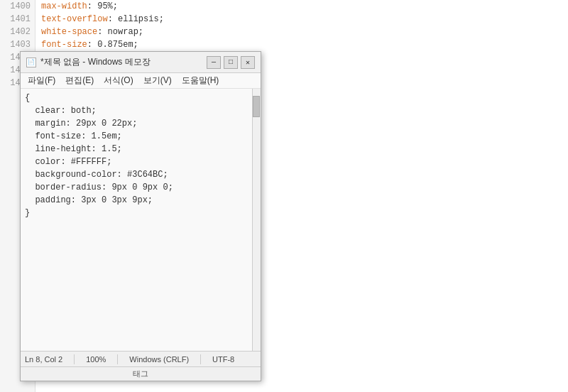 The height and width of the screenshot is (392, 568). Describe the element at coordinates (214, 62) in the screenshot. I see `minimize-button: —` at that location.